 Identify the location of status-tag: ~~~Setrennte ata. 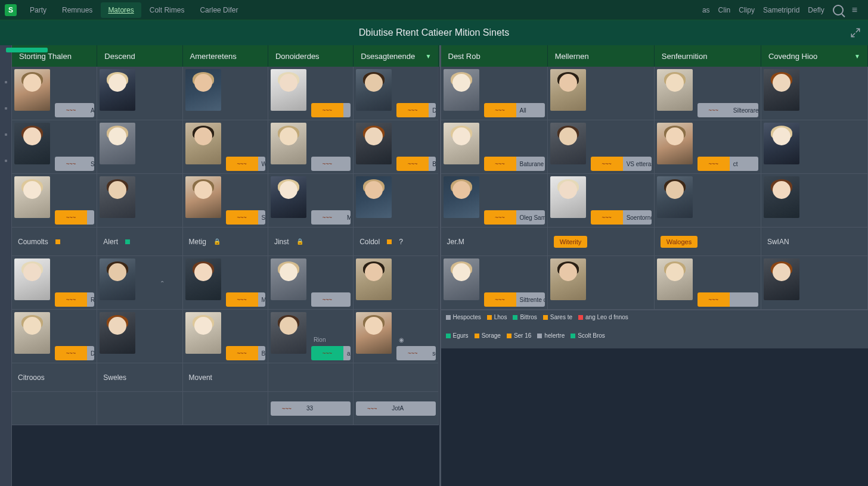
(75, 164).